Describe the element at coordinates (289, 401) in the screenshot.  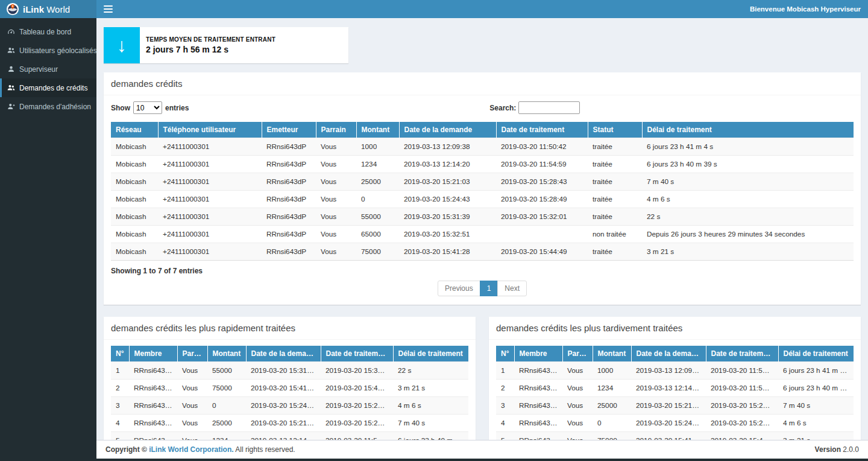
I see `table-body: 1RRnsi643dPVous550002019-03-20 15:31:392…` at that location.